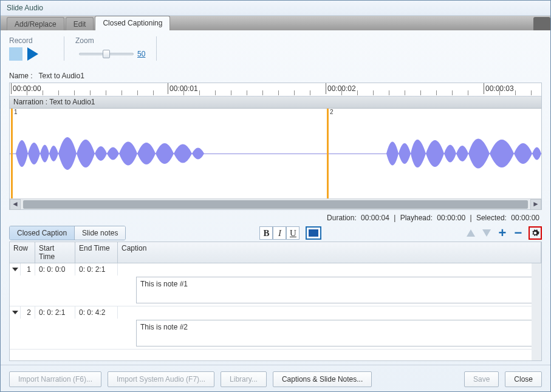 Image resolution: width=551 pixels, height=392 pixels. I want to click on row-start-time: 0: 0: 0:0, so click(55, 269).